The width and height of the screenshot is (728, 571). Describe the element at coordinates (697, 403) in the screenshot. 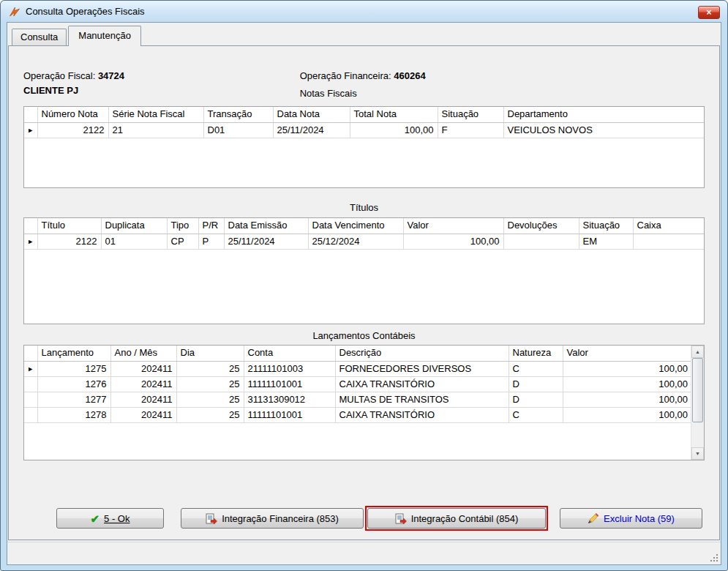

I see `vertical-scrollbar: ▲ ▼` at that location.